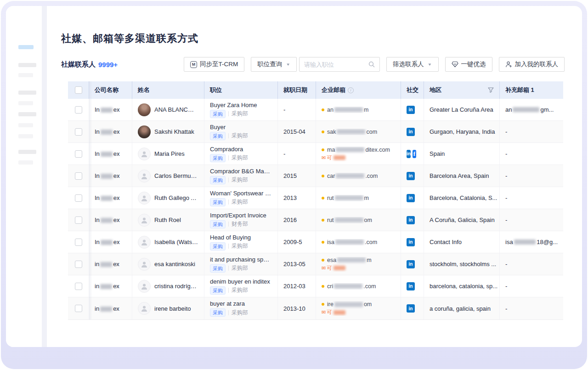  What do you see at coordinates (350, 176) in the screenshot?
I see `email-address: car.com` at bounding box center [350, 176].